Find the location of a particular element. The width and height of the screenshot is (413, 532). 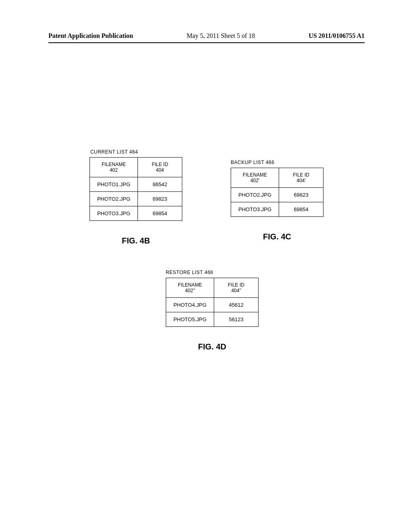

page-header: Patent Application Publication May 5, 20… is located at coordinates (206, 36).